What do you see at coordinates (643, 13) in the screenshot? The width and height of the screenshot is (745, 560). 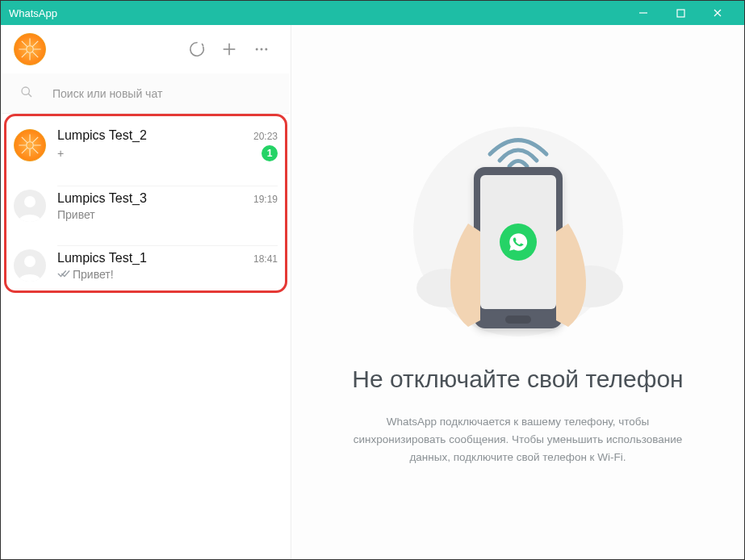 I see `minimize-button` at bounding box center [643, 13].